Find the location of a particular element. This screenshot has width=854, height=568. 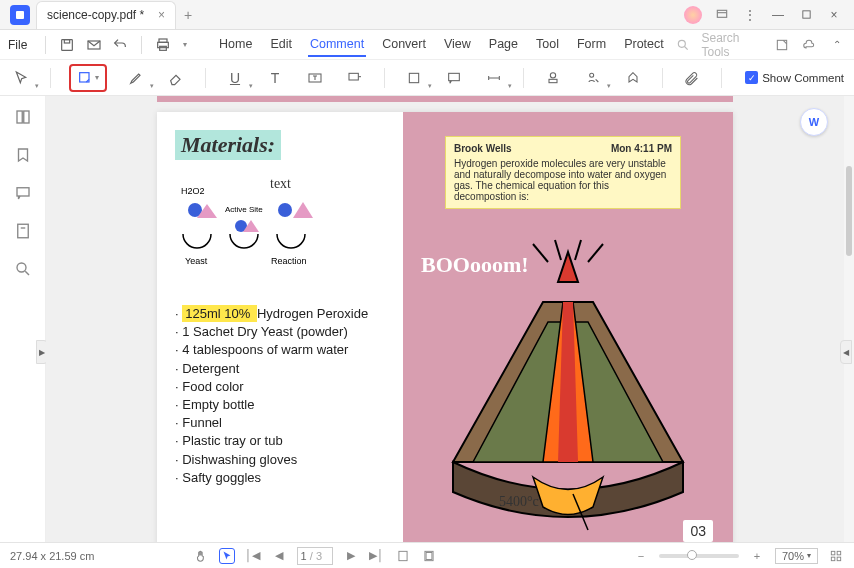

tab-home: Home is located at coordinates (236, 45).